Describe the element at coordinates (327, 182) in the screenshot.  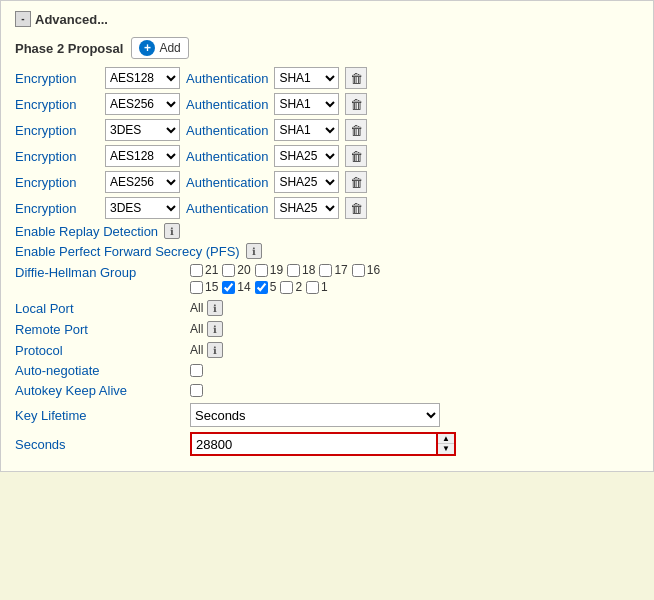
I see `enc-row-4: EncryptionAES128AES2563DESAES192DESAuthe…` at that location.